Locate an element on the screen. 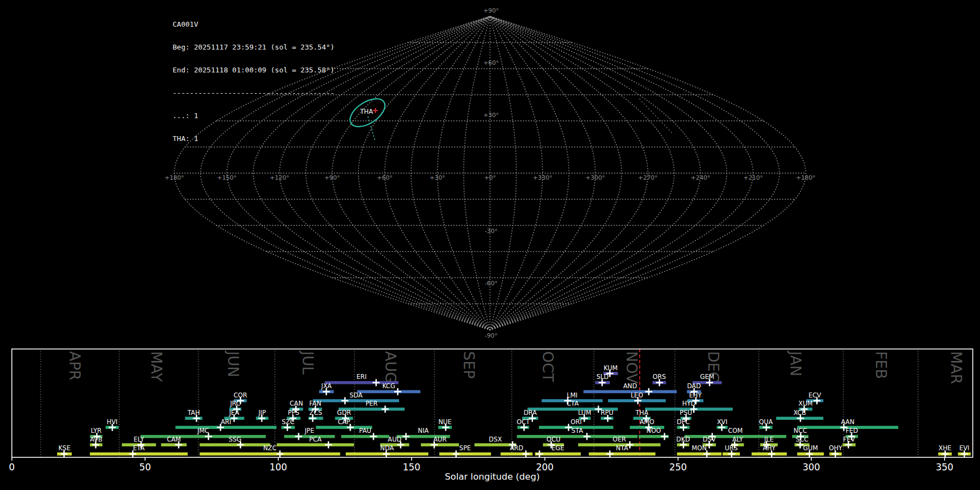 The height and width of the screenshot is (490, 980). sporadic-count: ...: 1 is located at coordinates (254, 116).